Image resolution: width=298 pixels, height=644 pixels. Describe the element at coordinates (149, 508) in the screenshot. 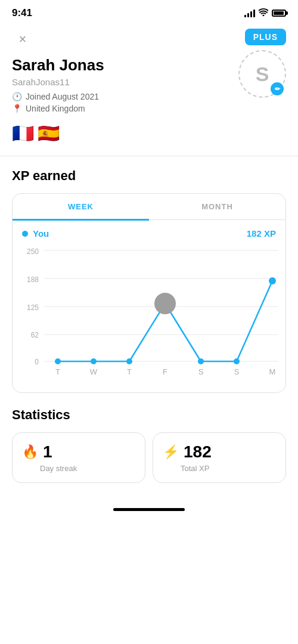

I see `home-indicator` at that location.